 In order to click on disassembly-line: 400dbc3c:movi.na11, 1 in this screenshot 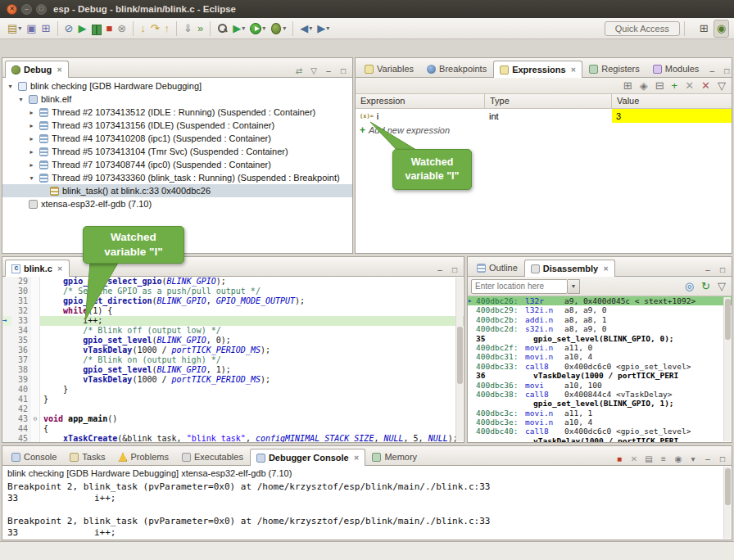, I will do `click(600, 413)`.